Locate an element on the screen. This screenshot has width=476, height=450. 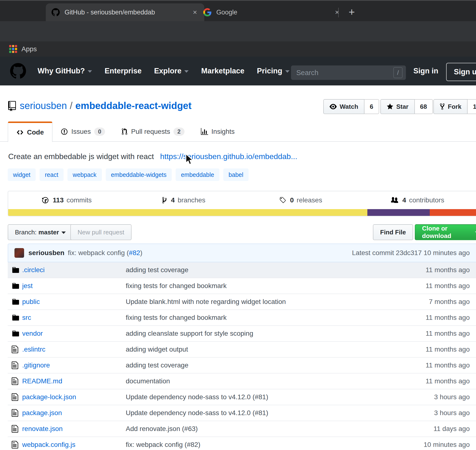
bookmarks-bar: Apps is located at coordinates (238, 49).